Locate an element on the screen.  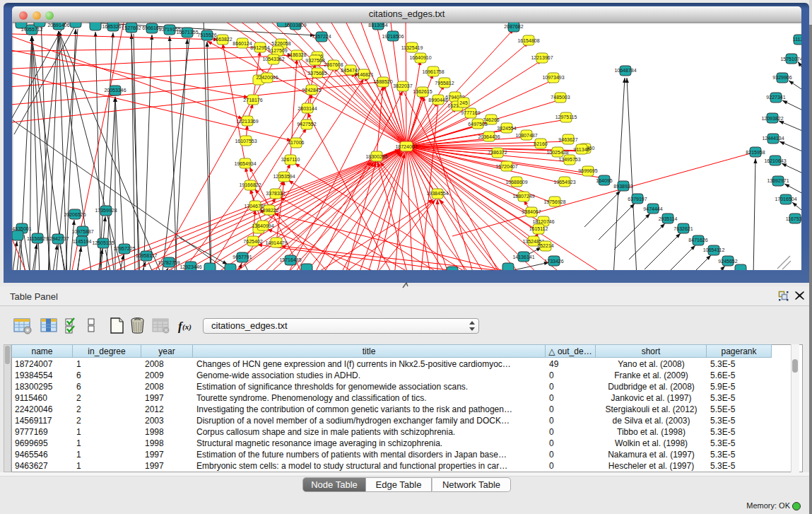
svg-text: 1167534 is located at coordinates (794, 219).